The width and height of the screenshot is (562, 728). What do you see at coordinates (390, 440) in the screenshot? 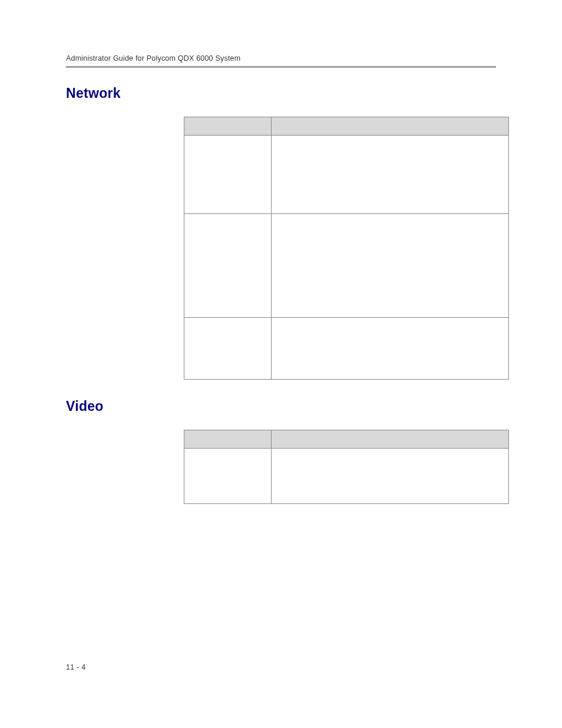
I see `video-header-col2` at bounding box center [390, 440].